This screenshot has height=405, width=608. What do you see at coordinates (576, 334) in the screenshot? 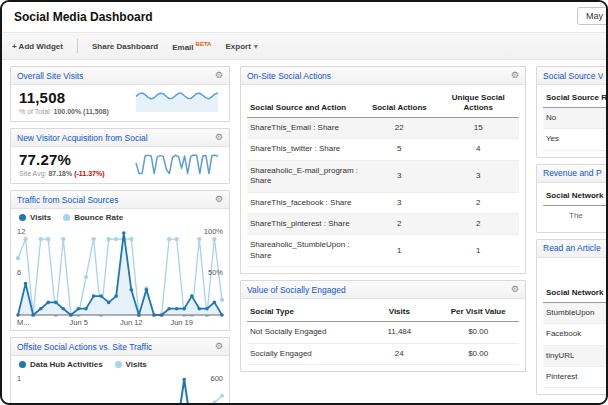
I see `table-row: Facebook` at bounding box center [576, 334].